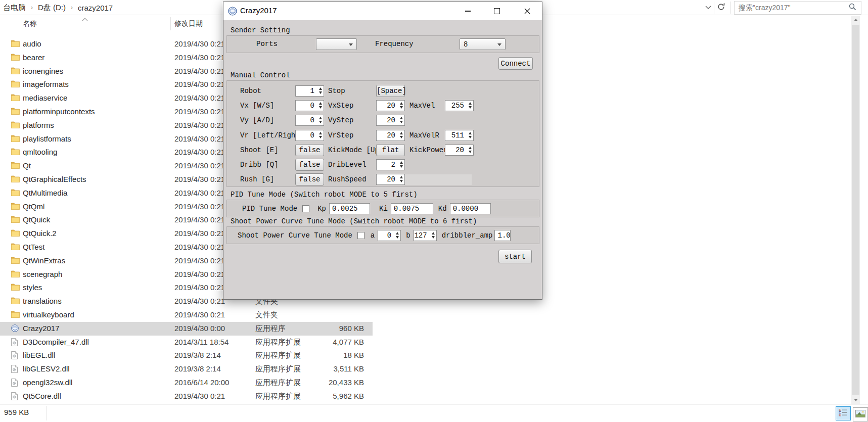 This screenshot has height=422, width=868. What do you see at coordinates (16, 383) in the screenshot?
I see `dll-icon` at bounding box center [16, 383].